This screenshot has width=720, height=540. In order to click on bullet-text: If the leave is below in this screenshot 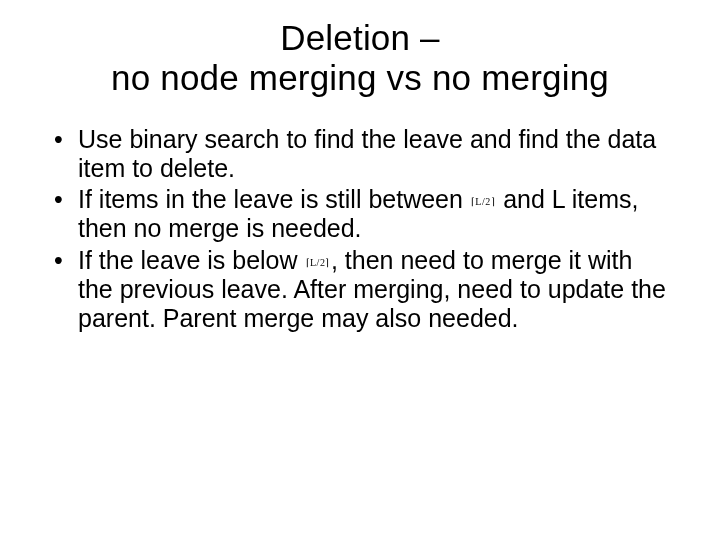, I will do `click(192, 260)`.